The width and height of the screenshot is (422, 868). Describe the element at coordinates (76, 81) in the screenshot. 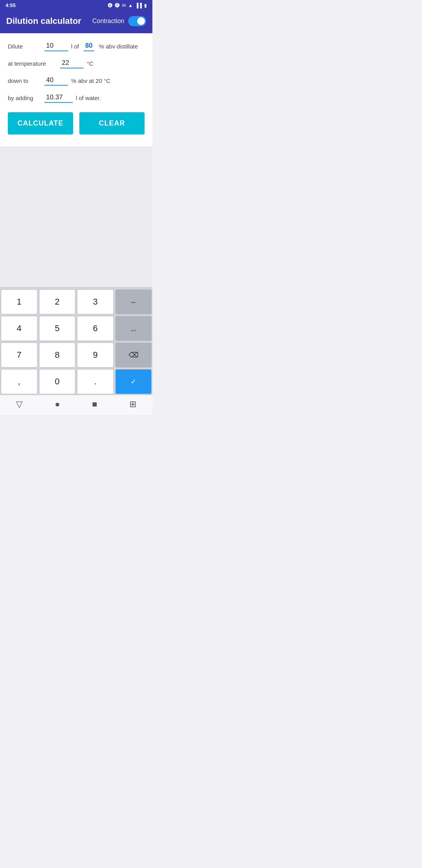

I see `downto-row: down to % abv at 20 °C` at that location.